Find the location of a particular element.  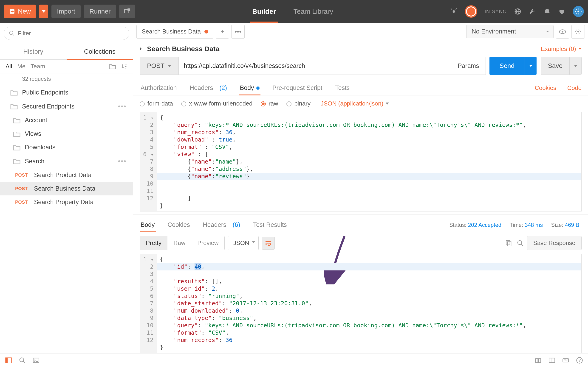

scope-me: Me is located at coordinates (21, 67).